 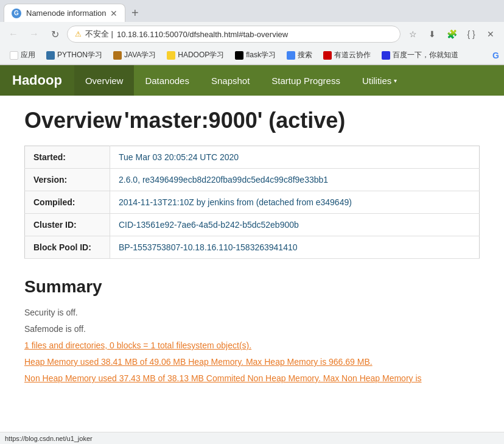 I want to click on hadoop-icon, so click(x=171, y=55).